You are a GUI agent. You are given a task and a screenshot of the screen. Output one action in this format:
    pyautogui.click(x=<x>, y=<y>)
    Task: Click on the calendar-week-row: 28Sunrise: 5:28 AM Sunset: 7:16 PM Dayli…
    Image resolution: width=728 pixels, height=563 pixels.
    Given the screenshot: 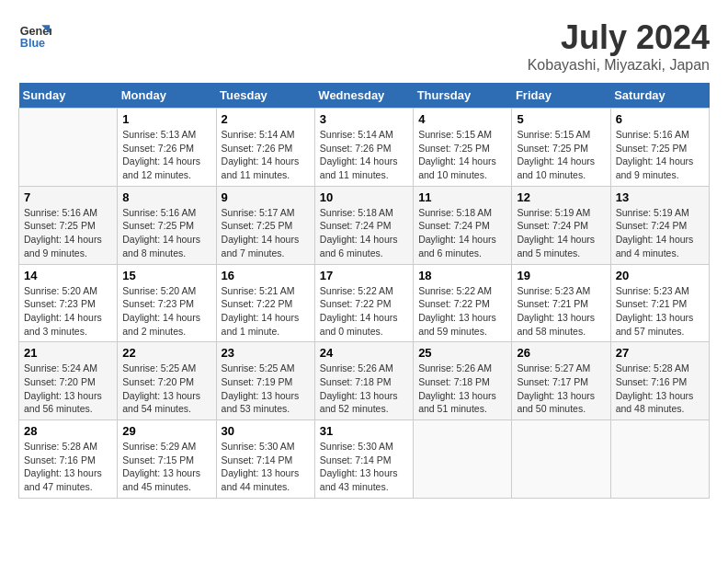 What is the action you would take?
    pyautogui.click(x=364, y=460)
    